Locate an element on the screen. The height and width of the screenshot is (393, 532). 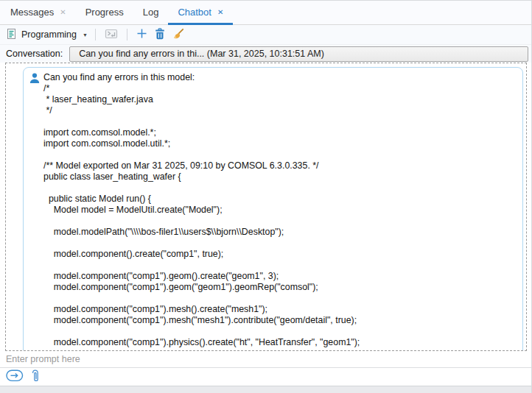
new-conversation-button is located at coordinates (141, 35).